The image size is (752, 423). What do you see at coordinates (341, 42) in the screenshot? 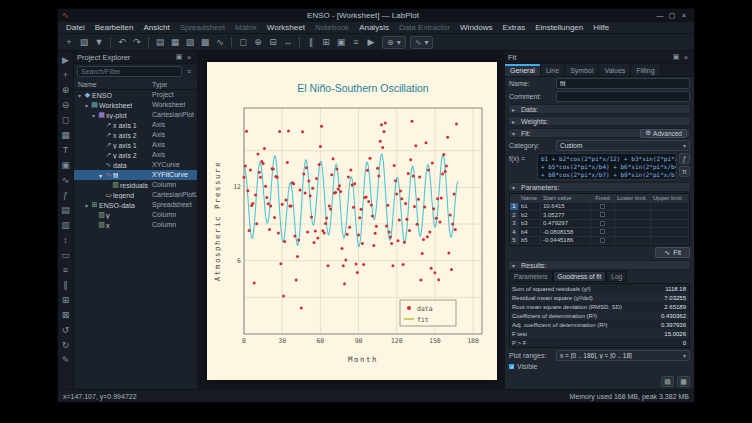
I see `export-icon: ▣` at bounding box center [341, 42].